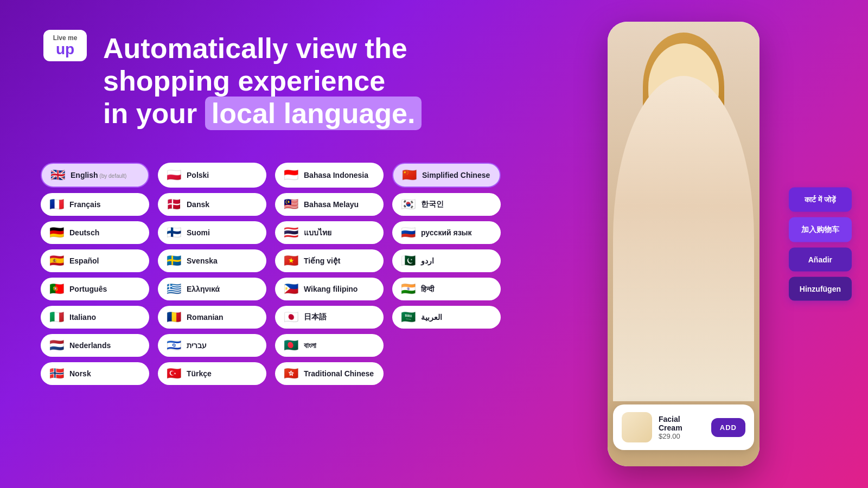 The image size is (868, 488). I want to click on lang-label: Dansk, so click(198, 204).